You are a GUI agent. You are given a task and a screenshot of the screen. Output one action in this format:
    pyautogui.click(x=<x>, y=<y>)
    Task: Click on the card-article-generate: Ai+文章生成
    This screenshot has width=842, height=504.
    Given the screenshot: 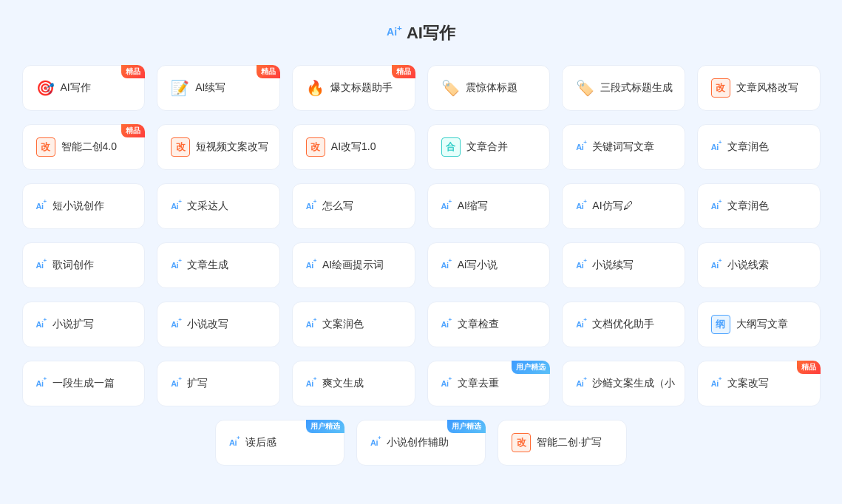 What is the action you would take?
    pyautogui.click(x=219, y=265)
    